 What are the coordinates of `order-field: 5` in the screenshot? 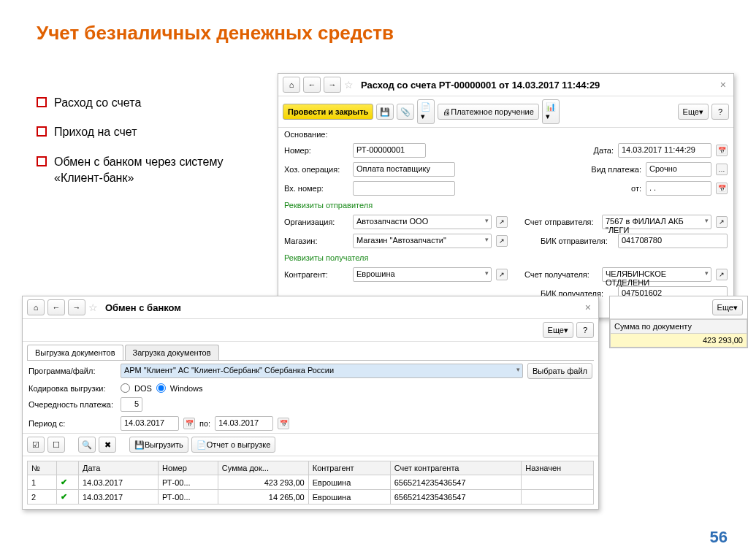 It's located at (131, 404).